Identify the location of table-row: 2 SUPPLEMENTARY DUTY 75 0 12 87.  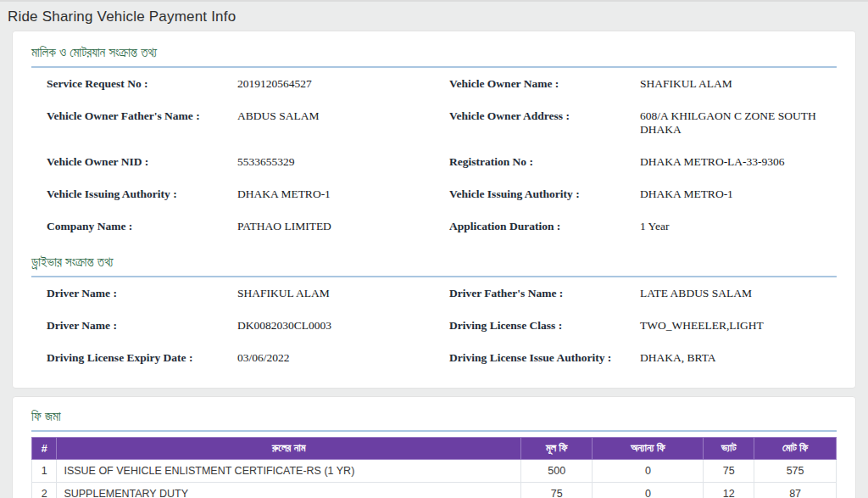
(434, 490).